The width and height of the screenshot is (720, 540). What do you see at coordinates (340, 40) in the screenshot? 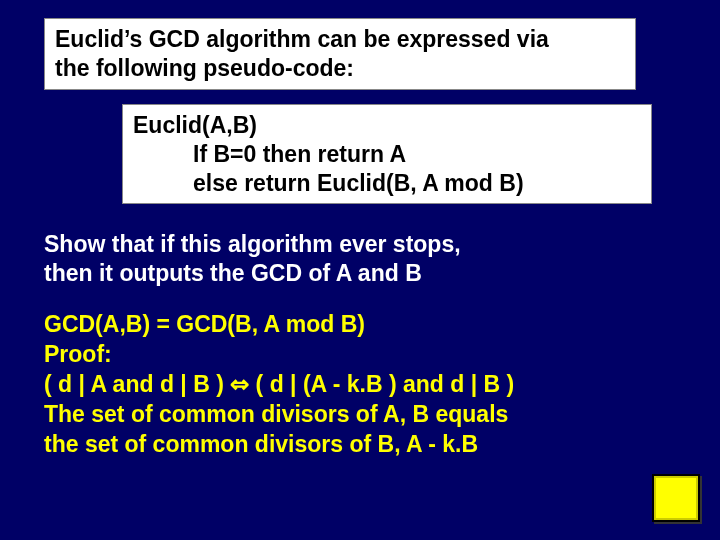
I see `intro-line1: Euclid’s GCD algorithm can be expressed …` at bounding box center [340, 40].